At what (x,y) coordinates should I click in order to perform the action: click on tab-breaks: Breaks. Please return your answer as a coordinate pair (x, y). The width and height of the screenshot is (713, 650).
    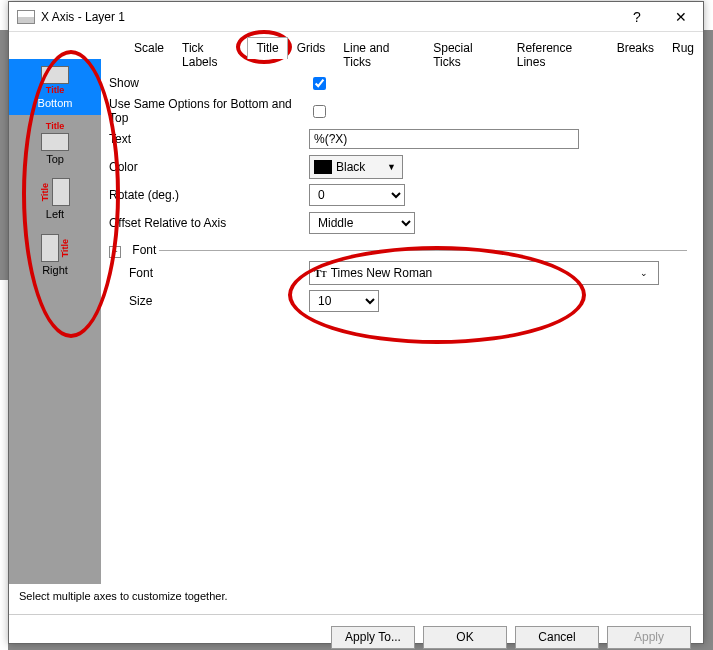
    Looking at the image, I should click on (636, 48).